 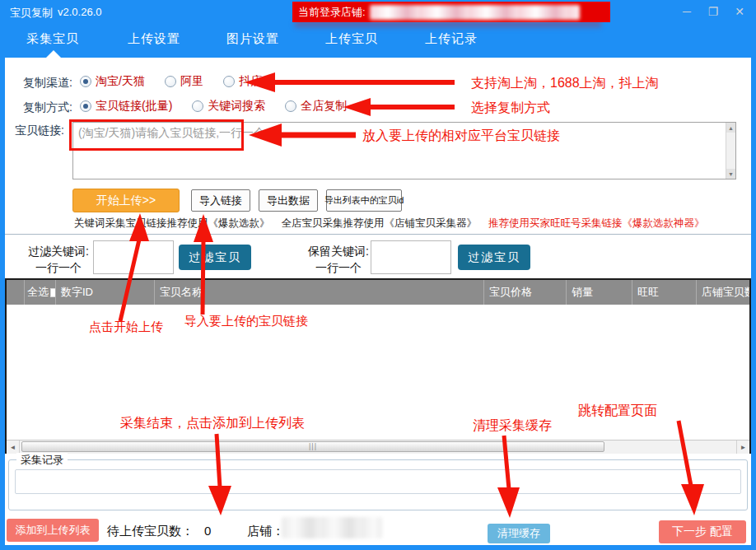 I want to click on window-controls: ─ ❐ ✕, so click(x=713, y=12).